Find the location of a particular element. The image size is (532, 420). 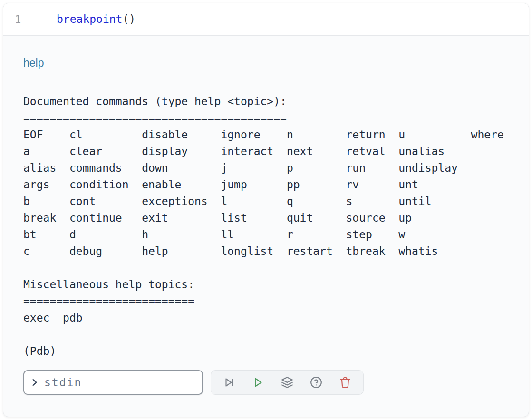

echoed-user-input: help is located at coordinates (266, 63).